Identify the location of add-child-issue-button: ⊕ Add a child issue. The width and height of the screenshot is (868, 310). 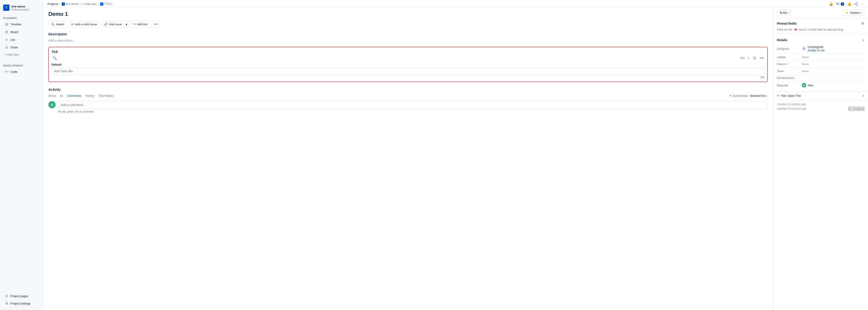
(84, 24).